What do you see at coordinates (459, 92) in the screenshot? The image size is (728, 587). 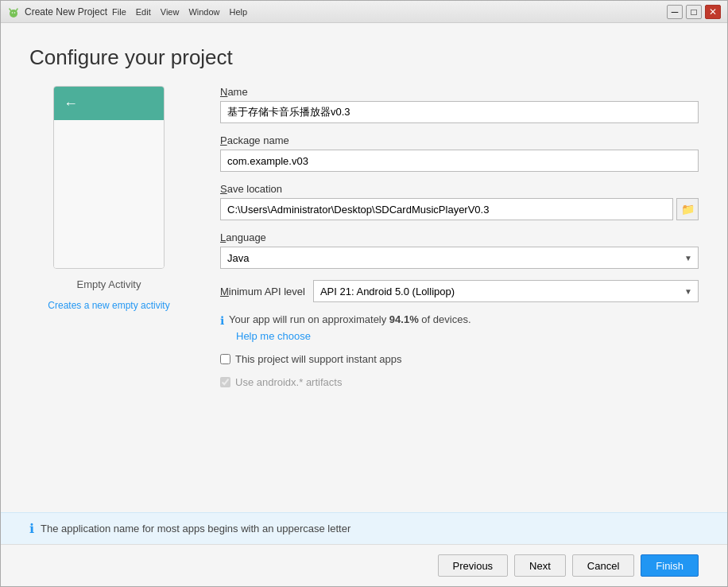 I see `name-label: Name` at bounding box center [459, 92].